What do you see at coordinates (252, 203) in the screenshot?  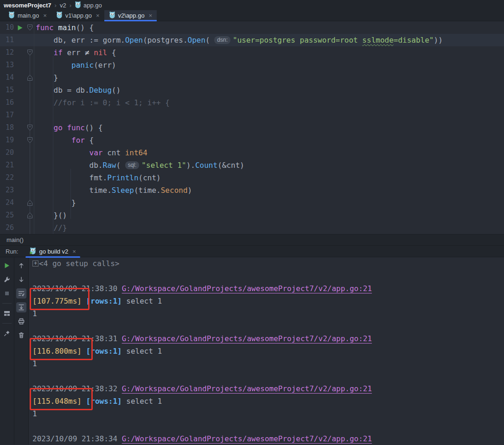 I see `code-line-24: 24 }` at bounding box center [252, 203].